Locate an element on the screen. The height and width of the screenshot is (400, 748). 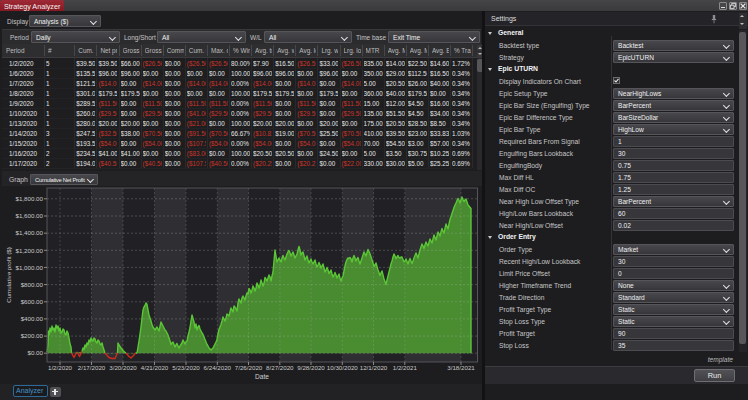
svg-text: 8/27/2020 is located at coordinates (280, 368).